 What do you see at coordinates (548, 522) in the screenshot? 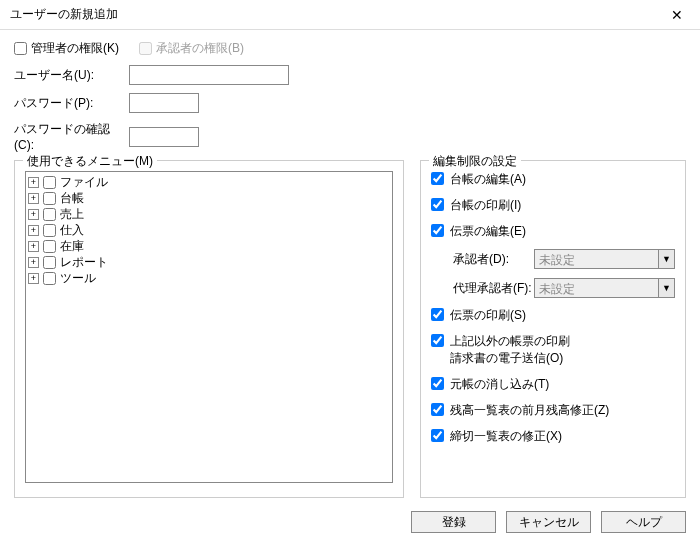
I see `cancel-button: キャンセル` at bounding box center [548, 522].